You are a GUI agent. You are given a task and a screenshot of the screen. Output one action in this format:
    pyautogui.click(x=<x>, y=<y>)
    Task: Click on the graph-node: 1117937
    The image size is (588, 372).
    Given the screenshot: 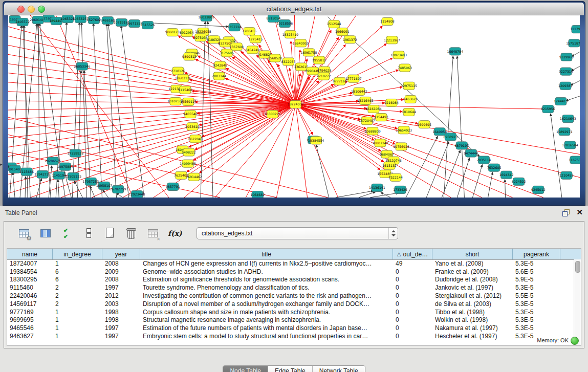 What is the action you would take?
    pyautogui.click(x=575, y=30)
    